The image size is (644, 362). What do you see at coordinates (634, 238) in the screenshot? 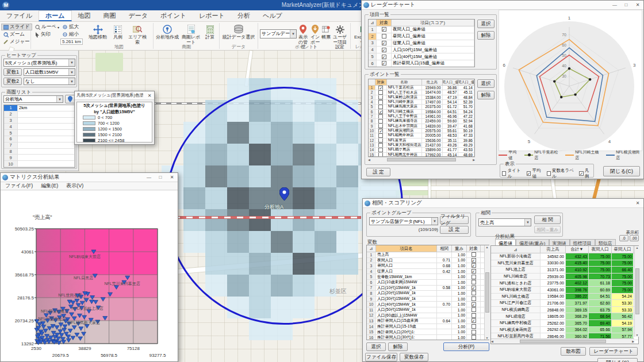
I see `digits-increase-button: .00` at bounding box center [634, 238].